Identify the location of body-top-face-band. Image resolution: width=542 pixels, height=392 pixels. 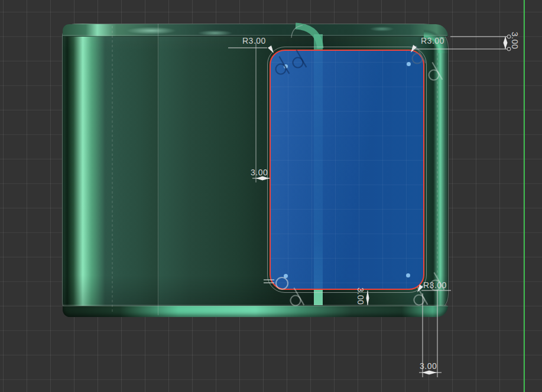
(255, 31).